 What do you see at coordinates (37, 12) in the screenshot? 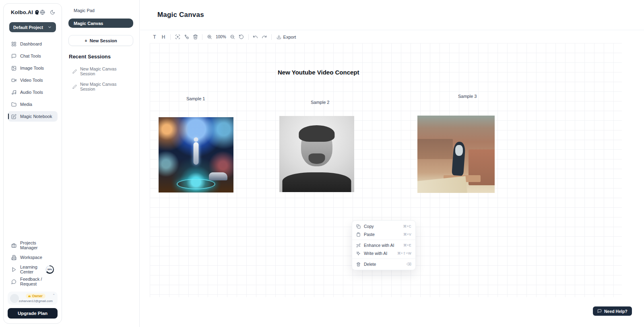
I see `ai-head-icon` at bounding box center [37, 12].